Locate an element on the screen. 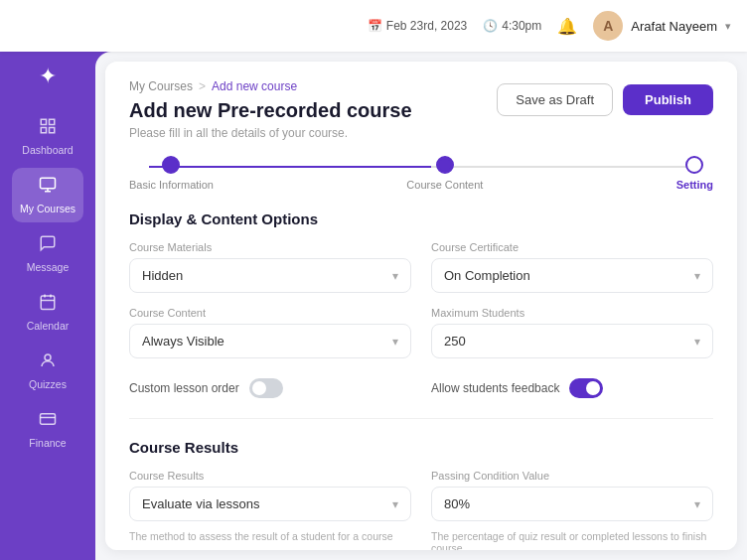 This screenshot has height=560, width=747. sidebar-item-message: Message is located at coordinates (48, 254).